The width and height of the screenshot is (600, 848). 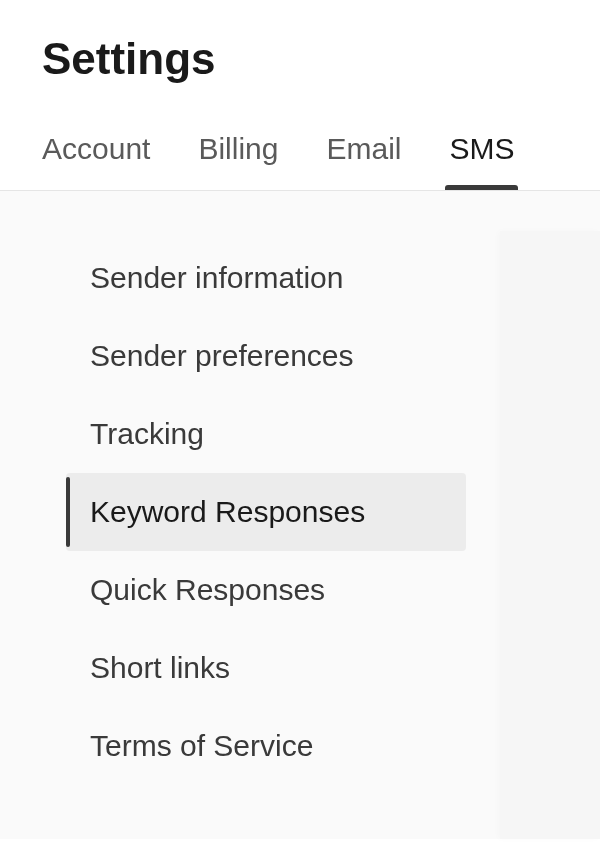 I want to click on tabs: Account Billing Email SMS, so click(x=300, y=161).